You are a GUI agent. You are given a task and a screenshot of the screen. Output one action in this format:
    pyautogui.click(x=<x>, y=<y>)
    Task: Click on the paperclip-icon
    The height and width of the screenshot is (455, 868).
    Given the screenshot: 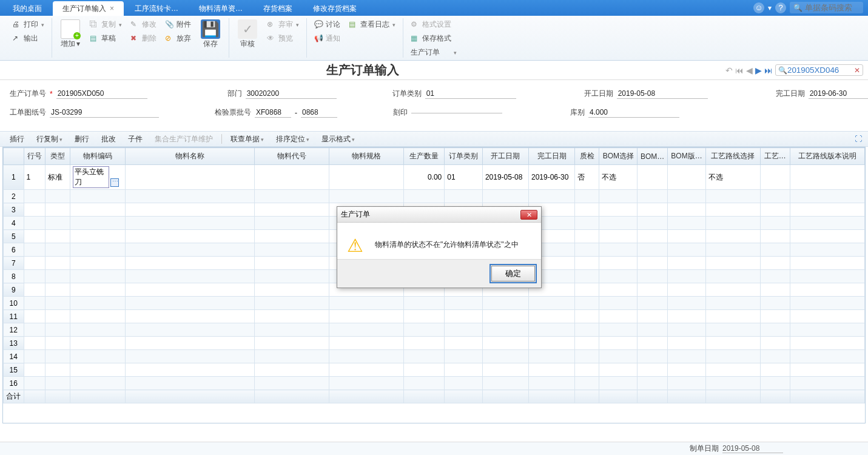 What is the action you would take?
    pyautogui.click(x=170, y=25)
    